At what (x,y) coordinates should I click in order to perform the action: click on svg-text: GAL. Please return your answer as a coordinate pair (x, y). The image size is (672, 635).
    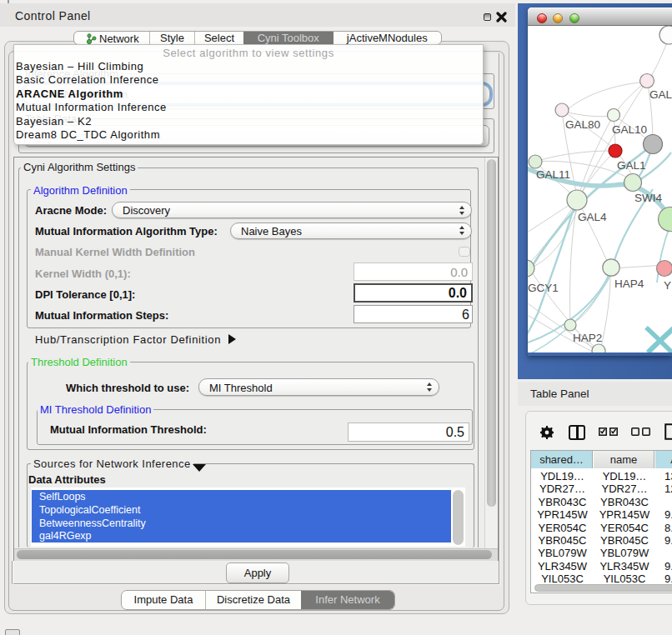
    Looking at the image, I should click on (660, 95).